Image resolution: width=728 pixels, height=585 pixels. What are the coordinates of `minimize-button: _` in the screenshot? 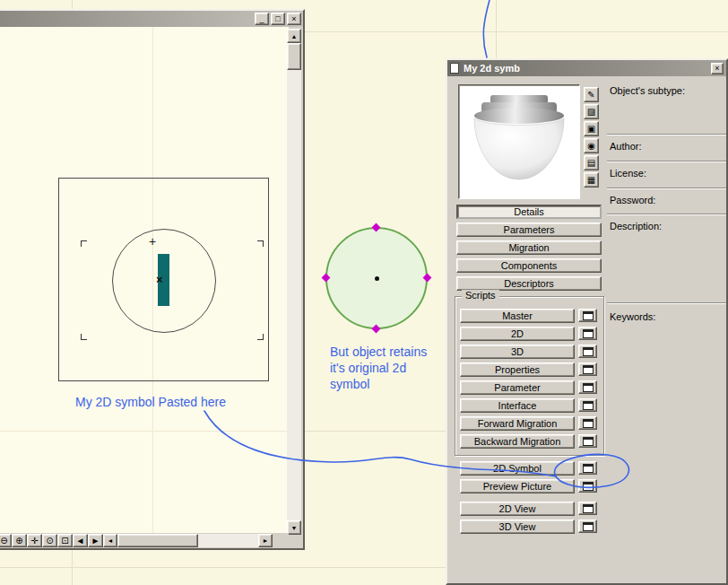 It's located at (262, 19).